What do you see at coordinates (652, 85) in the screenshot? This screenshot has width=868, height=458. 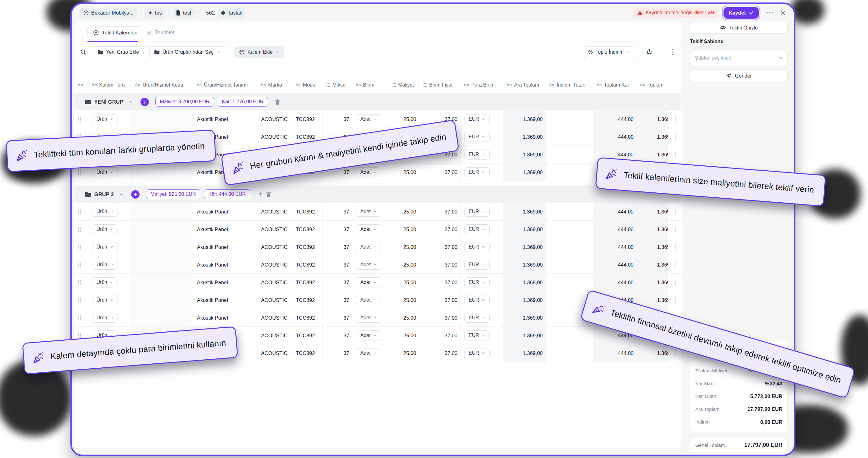 I see `column-header: AaToplam` at bounding box center [652, 85].